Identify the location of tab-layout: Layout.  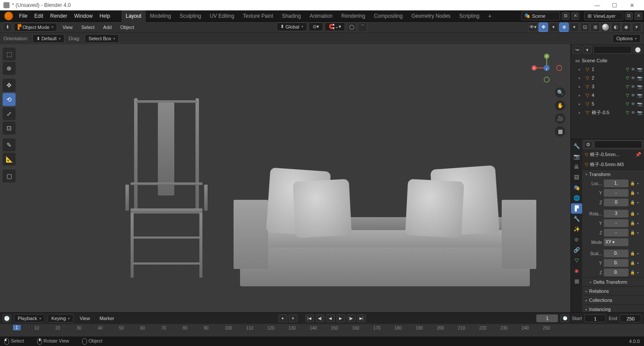
(134, 16).